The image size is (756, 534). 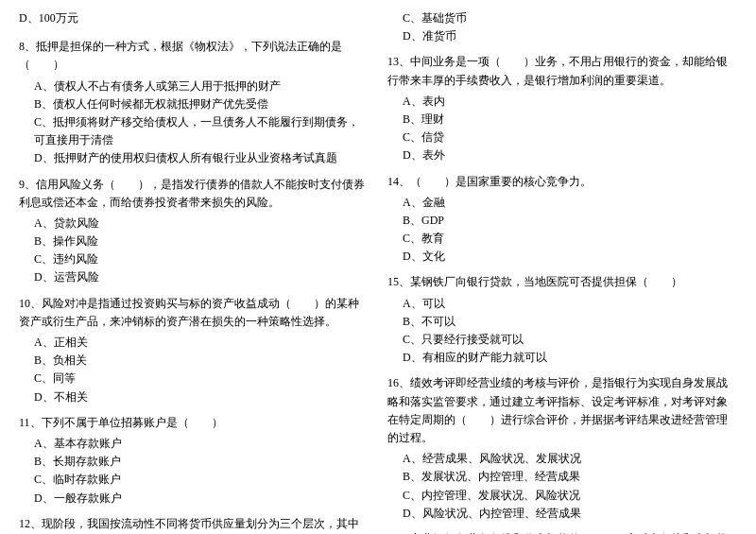 What do you see at coordinates (194, 444) in the screenshot?
I see `q11-option-a: A、基本存款账户` at bounding box center [194, 444].